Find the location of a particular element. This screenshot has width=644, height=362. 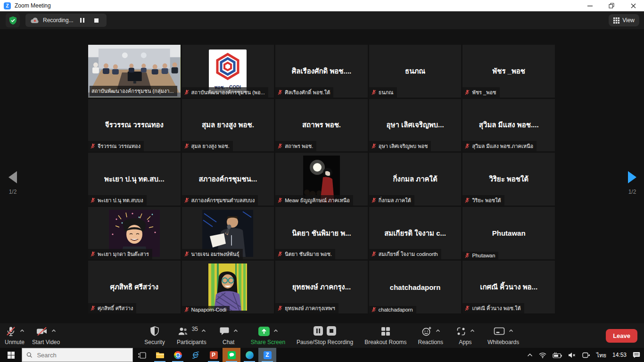

participant-label-text: chatchadaporn is located at coordinates (396, 310).